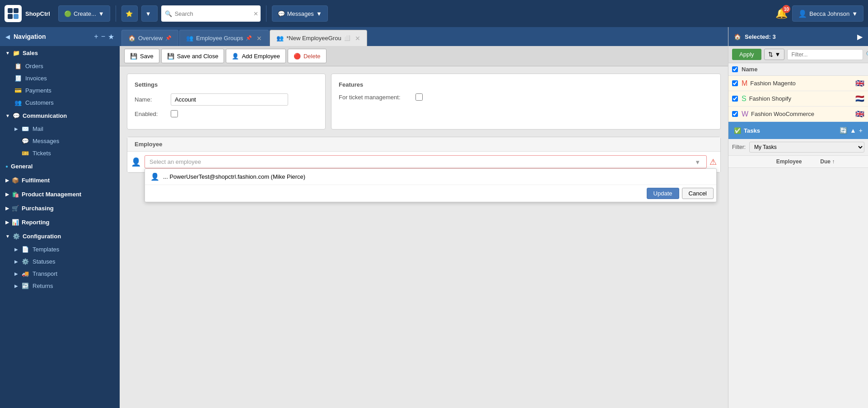  What do you see at coordinates (174, 114) in the screenshot?
I see `enabled-checkbox` at bounding box center [174, 114].